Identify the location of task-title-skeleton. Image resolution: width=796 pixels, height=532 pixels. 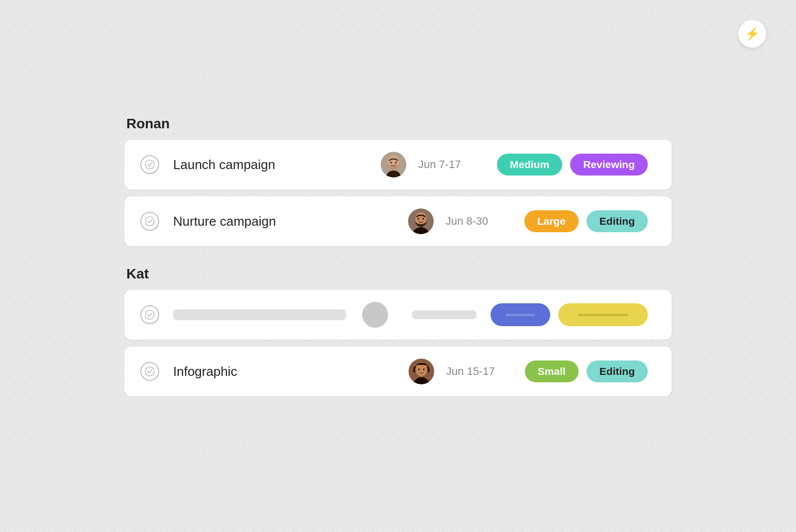
(260, 315).